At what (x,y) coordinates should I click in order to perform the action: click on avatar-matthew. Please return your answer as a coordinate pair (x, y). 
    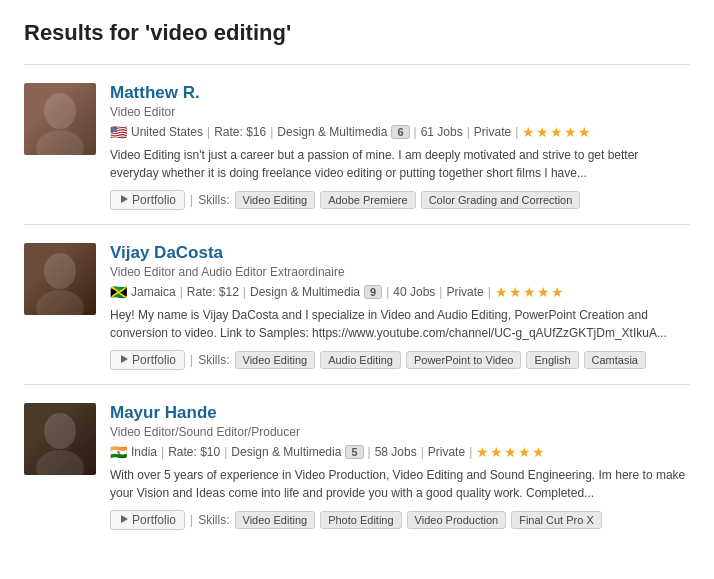
    Looking at the image, I should click on (60, 119).